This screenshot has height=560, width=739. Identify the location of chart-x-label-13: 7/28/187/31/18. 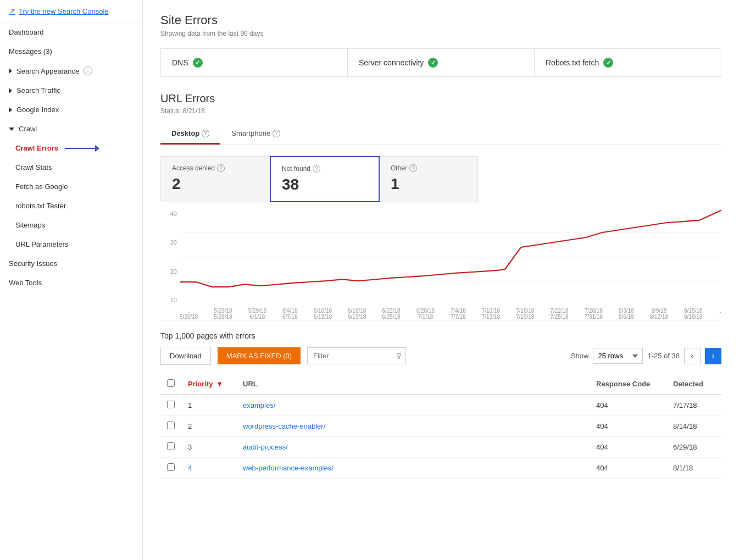
(593, 314).